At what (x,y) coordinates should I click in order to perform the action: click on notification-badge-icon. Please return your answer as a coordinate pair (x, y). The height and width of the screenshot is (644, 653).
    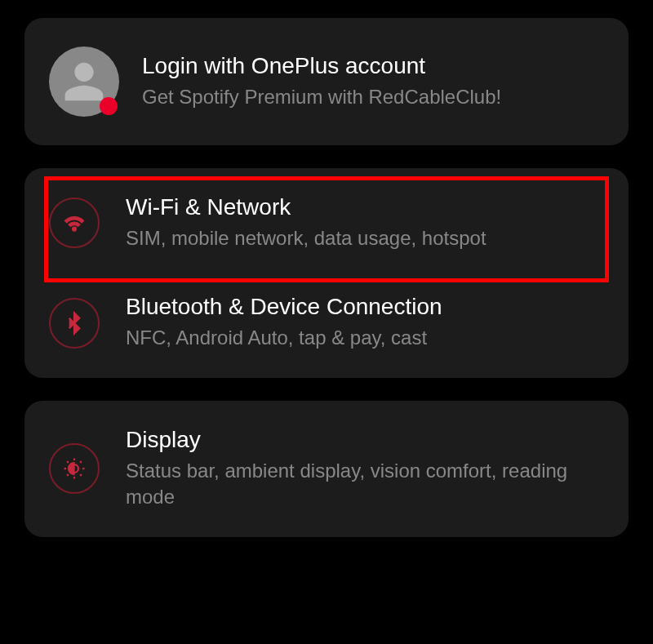
    Looking at the image, I should click on (109, 106).